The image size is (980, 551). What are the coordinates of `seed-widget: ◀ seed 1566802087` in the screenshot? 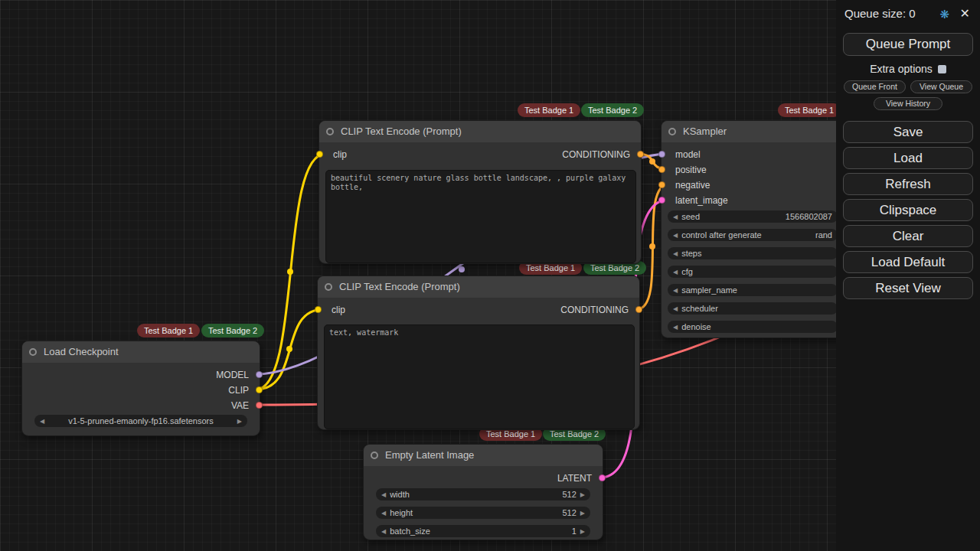 It's located at (753, 217).